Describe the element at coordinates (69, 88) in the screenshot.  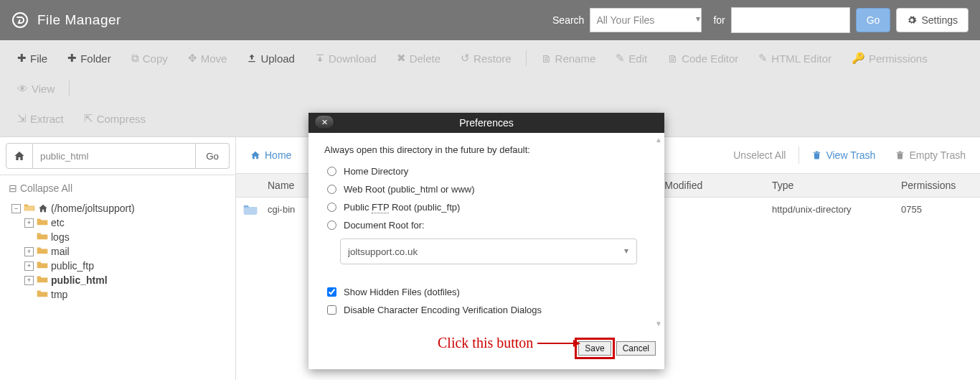
I see `toolbar-separator` at that location.